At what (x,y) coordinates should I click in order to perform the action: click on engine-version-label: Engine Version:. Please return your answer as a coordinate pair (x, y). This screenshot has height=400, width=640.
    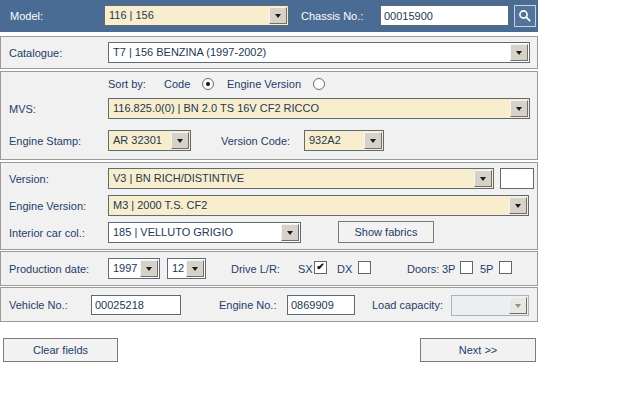
    Looking at the image, I should click on (48, 206).